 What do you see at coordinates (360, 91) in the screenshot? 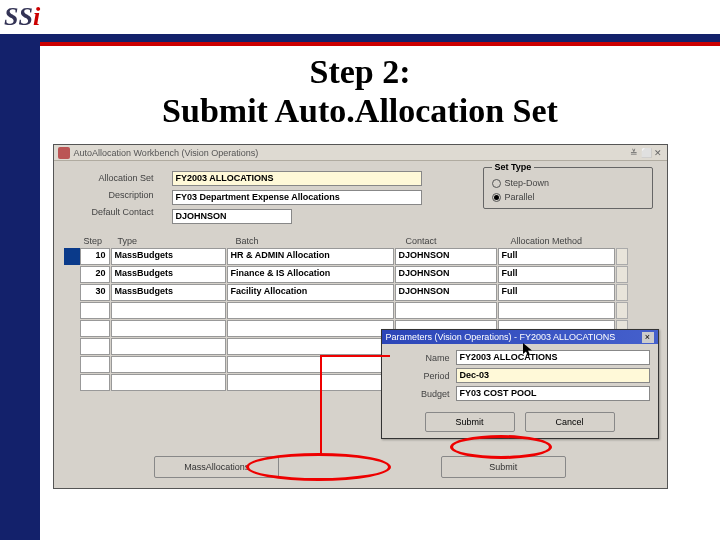
I see `page-title: Step 2: Submit Auto.Allocation Set` at bounding box center [360, 91].